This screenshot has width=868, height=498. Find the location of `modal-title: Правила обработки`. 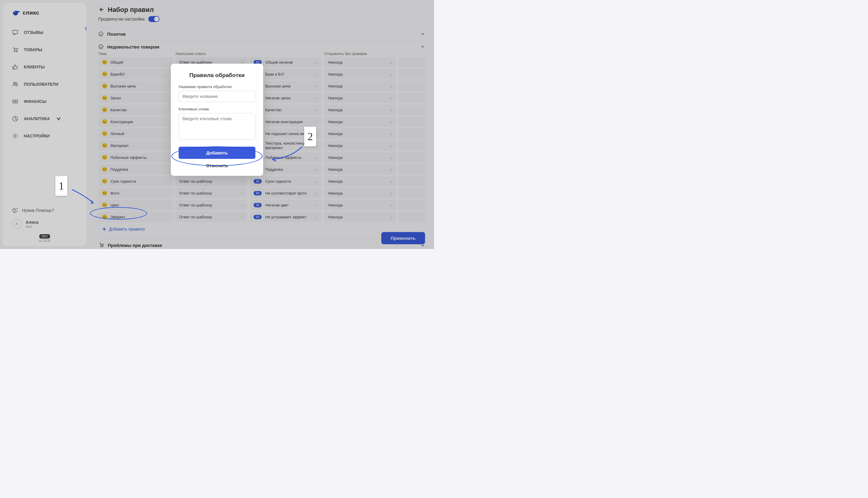

modal-title: Правила обработки is located at coordinates (217, 75).